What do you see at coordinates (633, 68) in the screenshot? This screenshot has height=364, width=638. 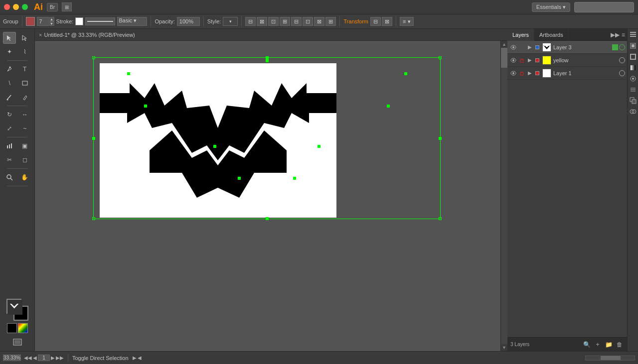 I see `gradient-icon` at bounding box center [633, 68].